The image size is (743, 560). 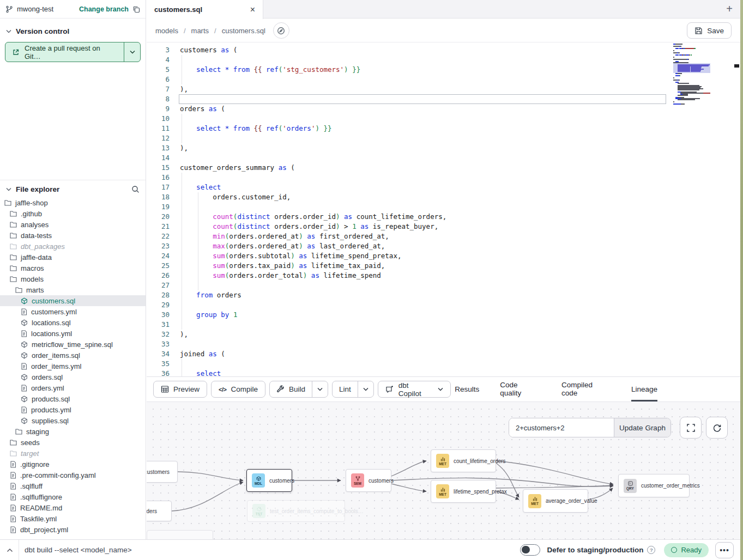 What do you see at coordinates (73, 497) in the screenshot?
I see `sidebar-item--sqlfluffignore: .sqlfluffignore` at bounding box center [73, 497].